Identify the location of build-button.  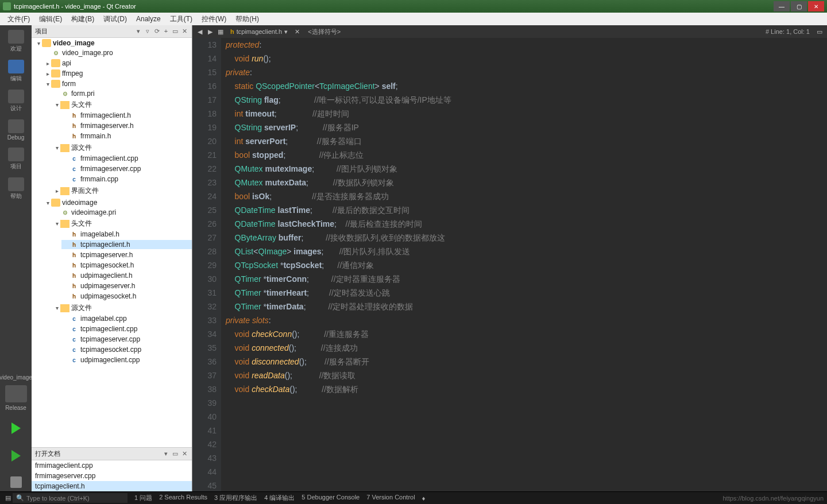
(16, 482).